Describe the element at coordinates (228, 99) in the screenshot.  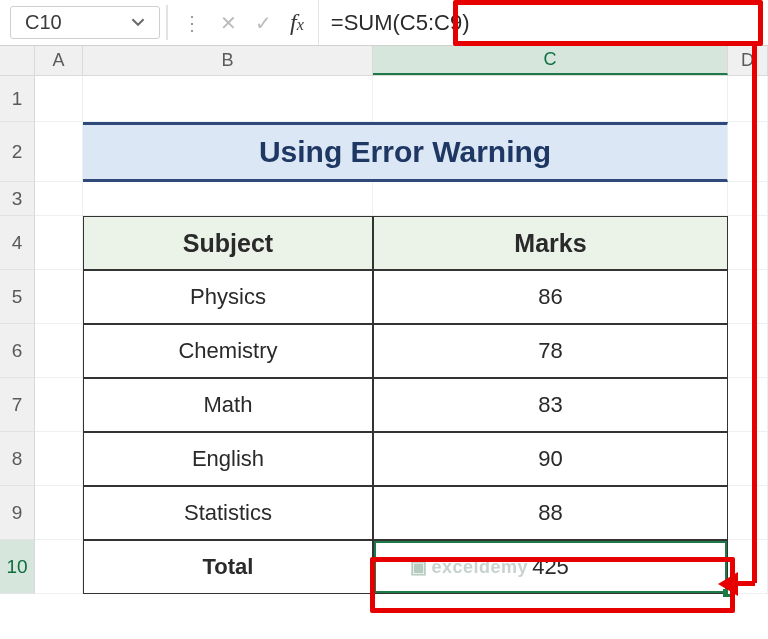
I see `cell-B1` at that location.